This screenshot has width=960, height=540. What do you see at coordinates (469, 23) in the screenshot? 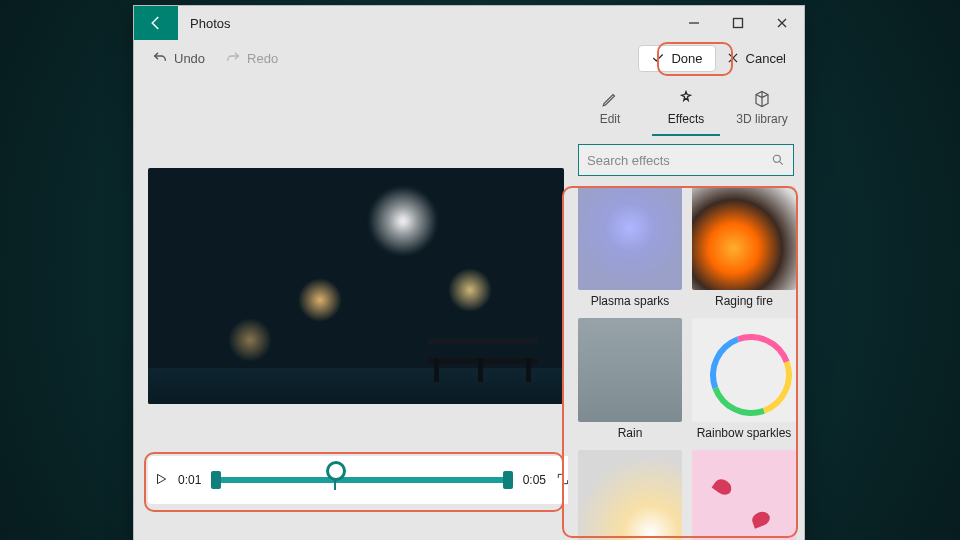
I see `title-bar: Photos` at bounding box center [469, 23].